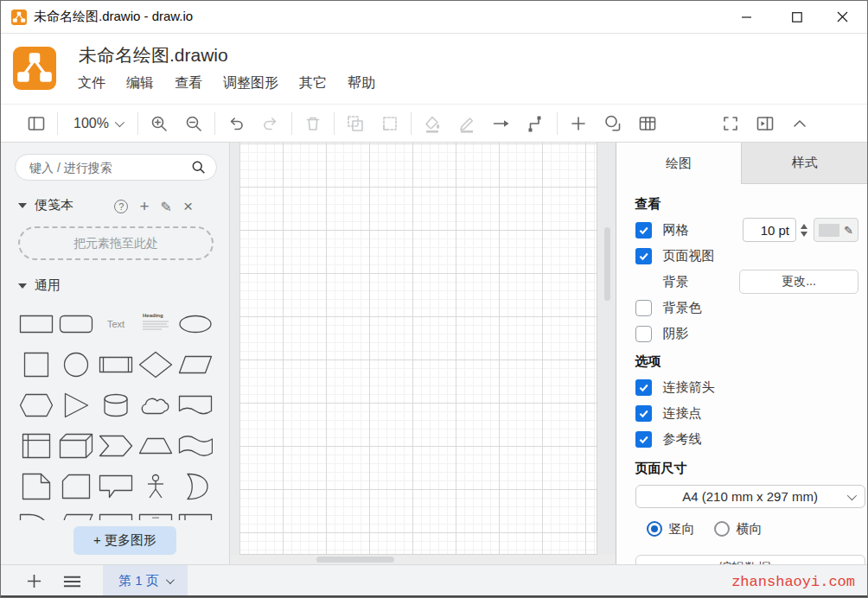 The height and width of the screenshot is (598, 868). I want to click on fill-color-icon, so click(432, 124).